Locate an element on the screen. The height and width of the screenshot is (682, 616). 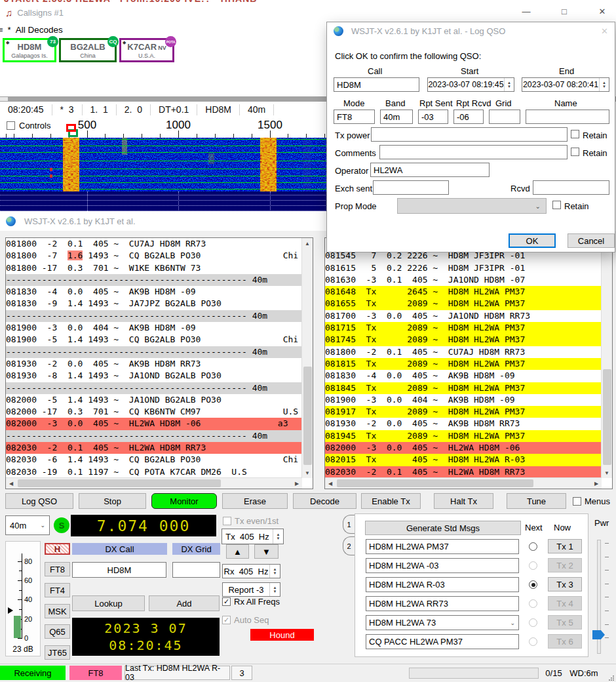
retain-comments-checkbox is located at coordinates (575, 152).